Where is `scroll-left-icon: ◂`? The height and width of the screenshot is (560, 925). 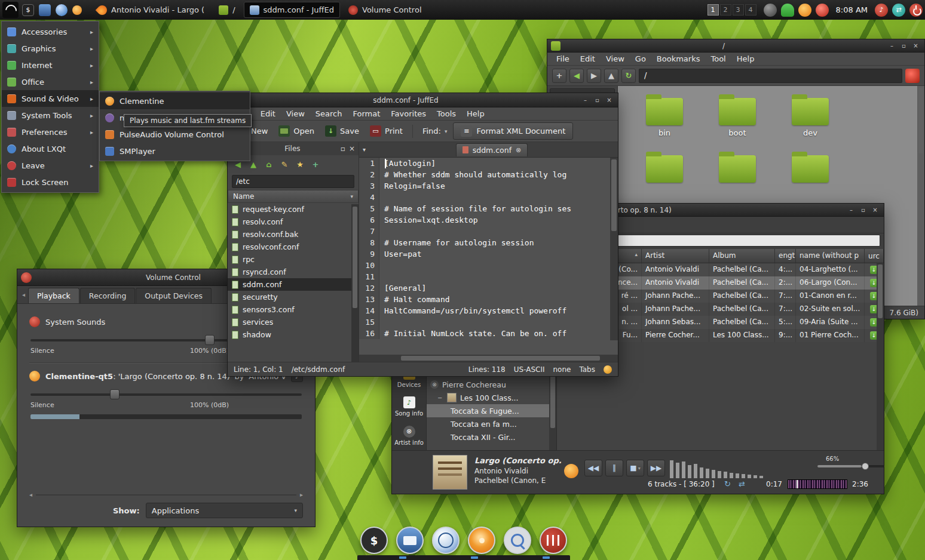
scroll-left-icon: ◂ is located at coordinates (31, 494).